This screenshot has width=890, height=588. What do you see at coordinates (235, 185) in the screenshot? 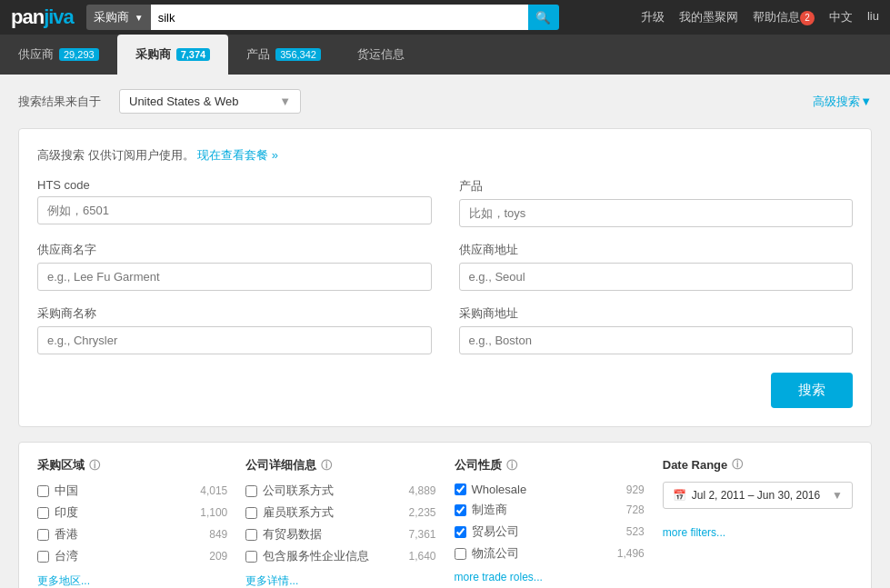
I see `hts-code-label: HTS code` at bounding box center [235, 185].